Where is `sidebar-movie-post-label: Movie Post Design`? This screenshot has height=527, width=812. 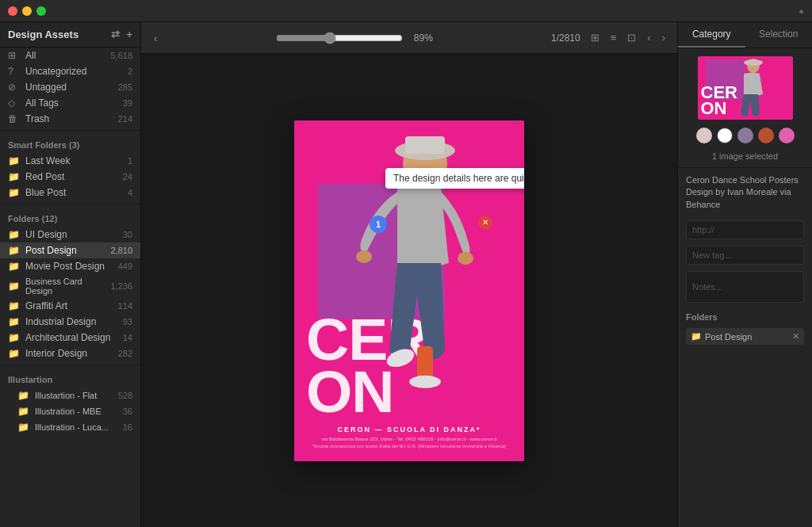
sidebar-movie-post-label: Movie Post Design is located at coordinates (70, 266).